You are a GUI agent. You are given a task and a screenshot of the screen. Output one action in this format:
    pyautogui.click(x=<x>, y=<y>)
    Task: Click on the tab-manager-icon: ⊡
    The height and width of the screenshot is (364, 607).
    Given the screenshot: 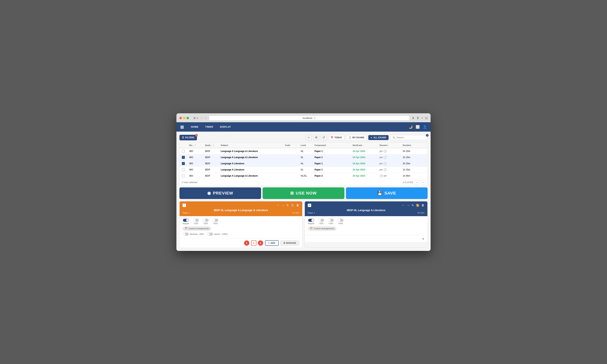 What is the action you would take?
    pyautogui.click(x=426, y=118)
    